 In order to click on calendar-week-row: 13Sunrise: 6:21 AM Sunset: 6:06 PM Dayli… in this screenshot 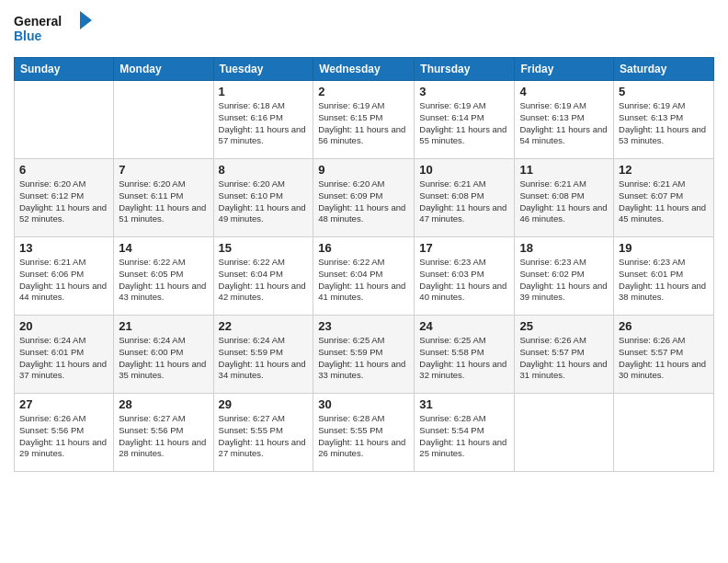, I will do `click(364, 276)`.